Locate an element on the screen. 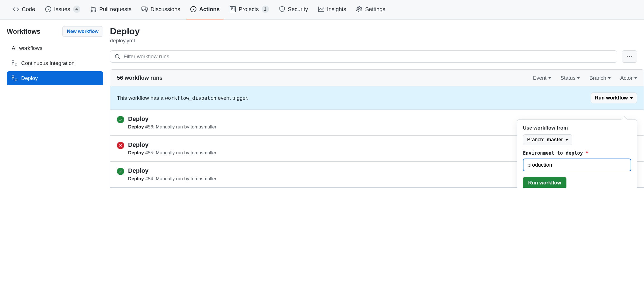 This screenshot has height=292, width=644. sidebar-item-deploy: Deploy is located at coordinates (55, 78).